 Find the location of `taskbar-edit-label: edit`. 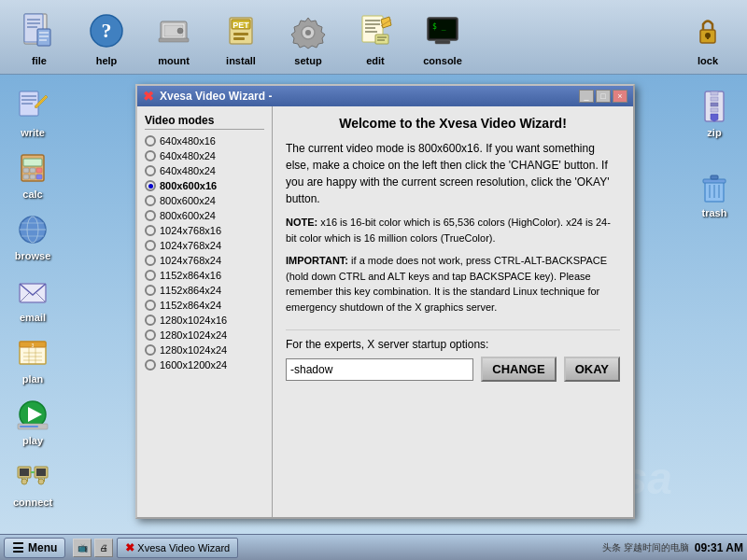

taskbar-edit-label: edit is located at coordinates (375, 61).